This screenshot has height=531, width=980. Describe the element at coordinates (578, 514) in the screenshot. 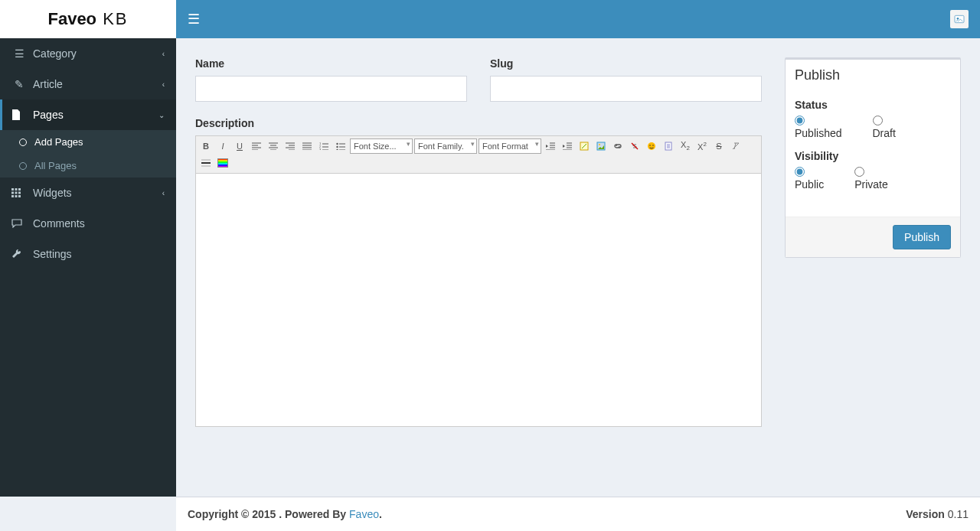

I see `footer: Copyright © 2015 . Powered By Faveo. Ver…` at that location.